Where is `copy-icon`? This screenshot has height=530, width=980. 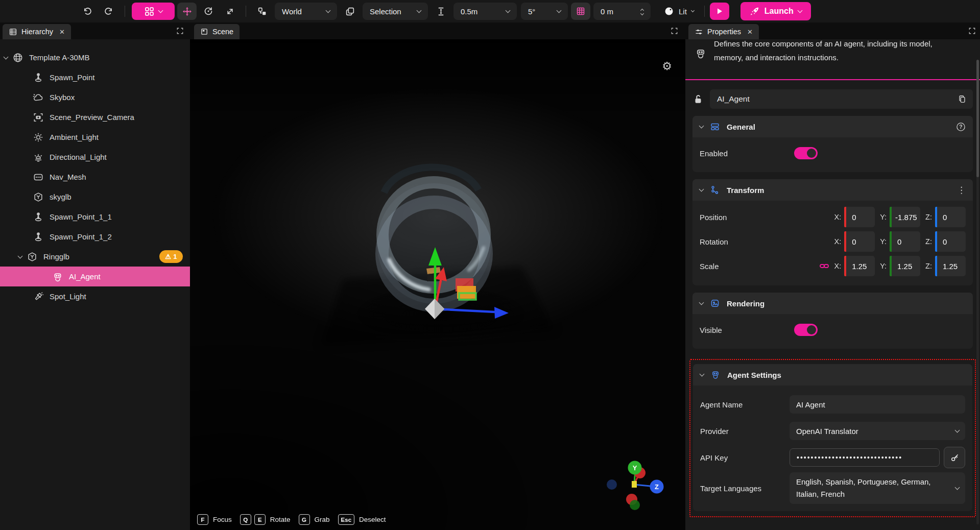 copy-icon is located at coordinates (962, 99).